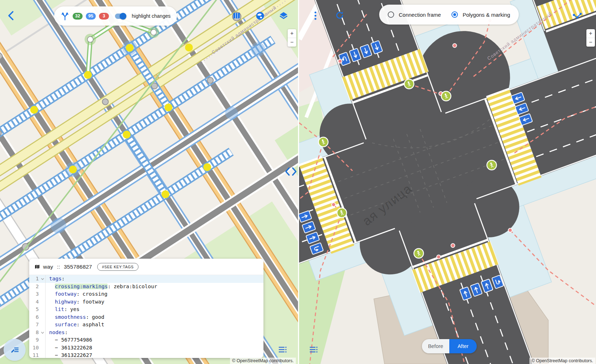 This screenshot has width=596, height=364. Describe the element at coordinates (123, 16) in the screenshot. I see `toggle-knob` at that location.